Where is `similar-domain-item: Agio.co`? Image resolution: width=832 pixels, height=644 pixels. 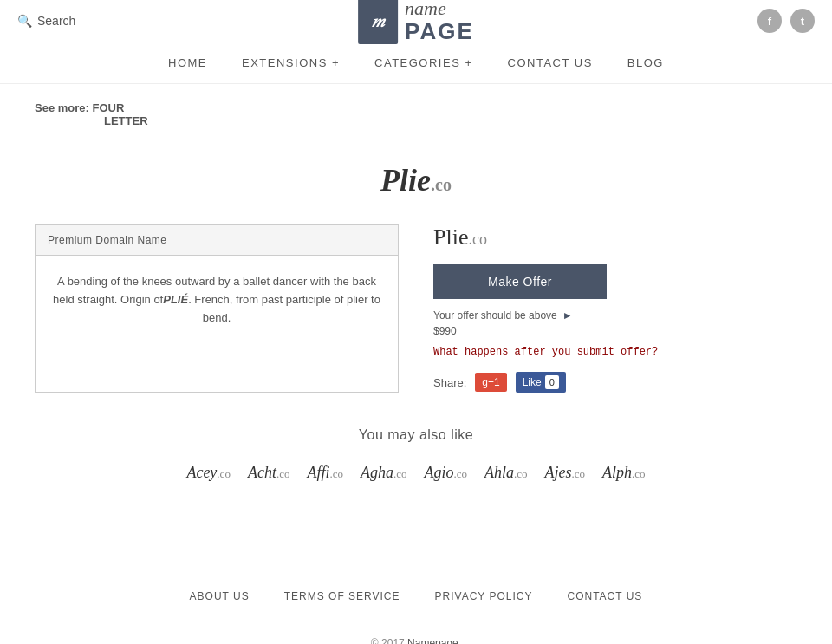 similar-domain-item: Agio.co is located at coordinates (445, 473).